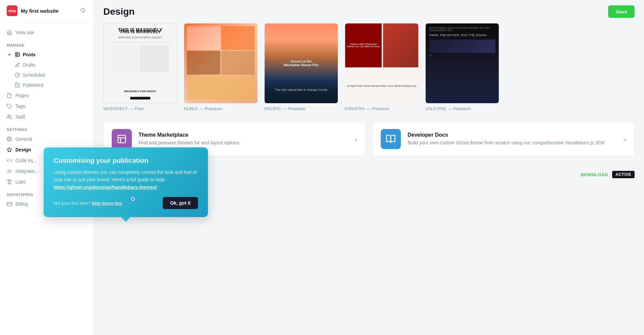 This screenshot has width=644, height=335. What do you see at coordinates (47, 70) in the screenshot?
I see `posts-section: Posts Drafts Scheduled` at bounding box center [47, 70].